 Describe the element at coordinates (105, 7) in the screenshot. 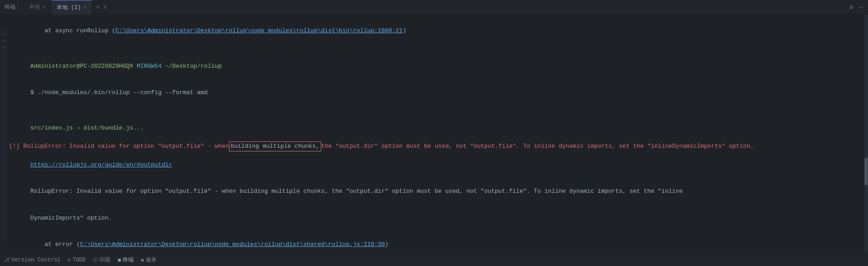

I see `tab-dropdown-button: ∨` at that location.